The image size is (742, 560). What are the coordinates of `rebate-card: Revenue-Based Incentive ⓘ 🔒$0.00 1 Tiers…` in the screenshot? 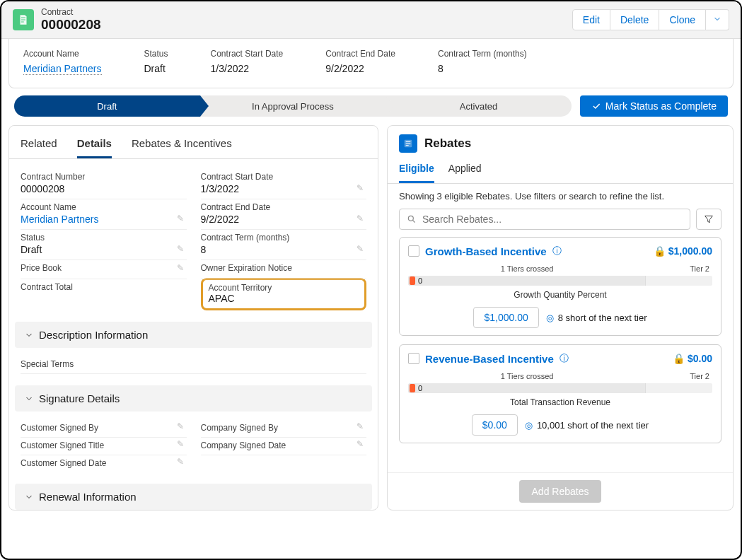 It's located at (560, 394).